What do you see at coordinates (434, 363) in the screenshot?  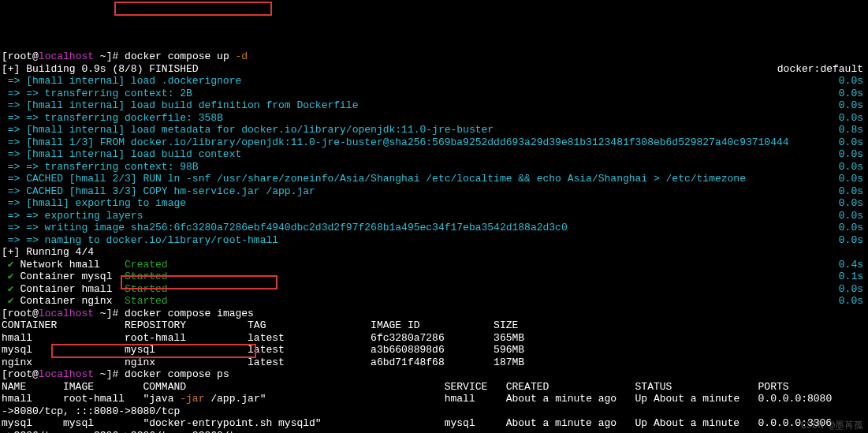 I see `images-row: nginx nginx latest a6bd71f48f68 187MB` at bounding box center [434, 363].